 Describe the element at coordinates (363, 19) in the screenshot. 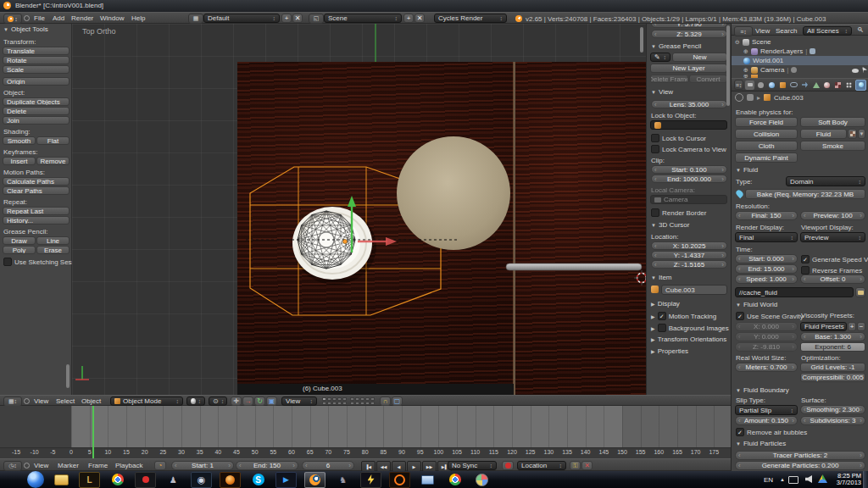

I see `scene-selector: Scene` at that location.